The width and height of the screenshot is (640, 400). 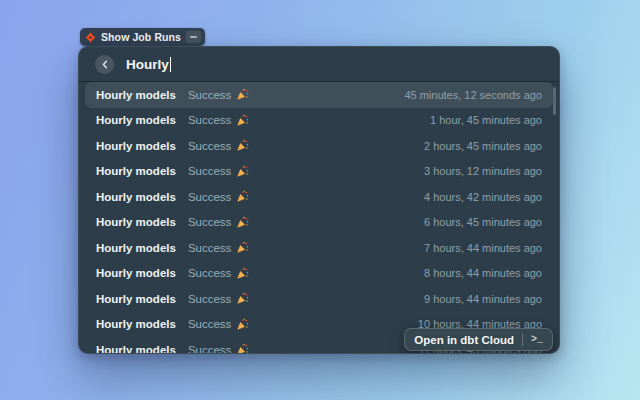 I want to click on search-bar: Hourly, so click(x=319, y=64).